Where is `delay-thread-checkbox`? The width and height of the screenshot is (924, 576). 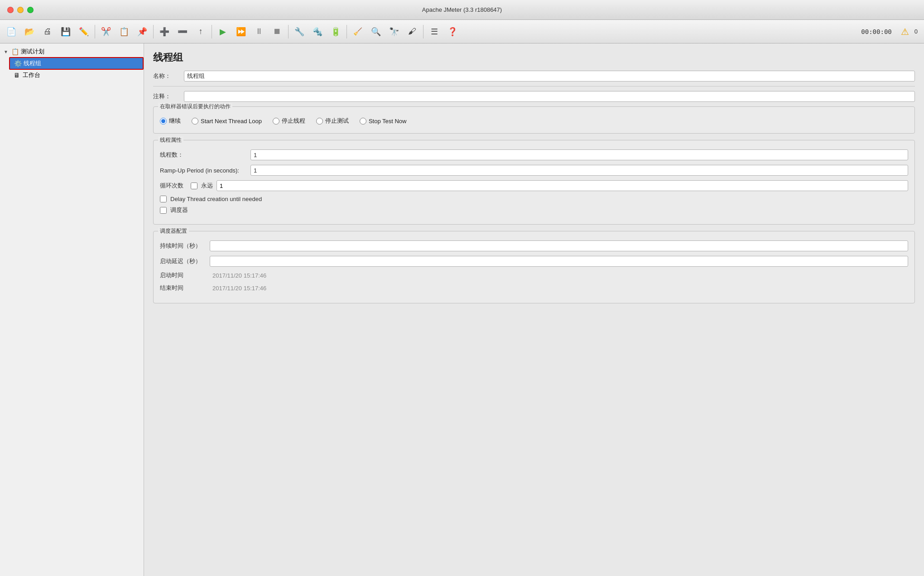 delay-thread-checkbox is located at coordinates (163, 199).